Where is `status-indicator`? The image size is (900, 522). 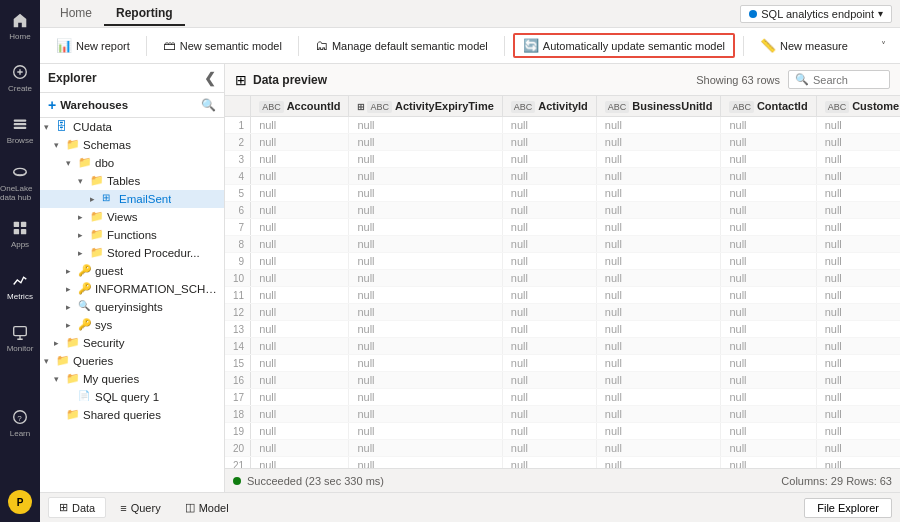 status-indicator is located at coordinates (237, 481).